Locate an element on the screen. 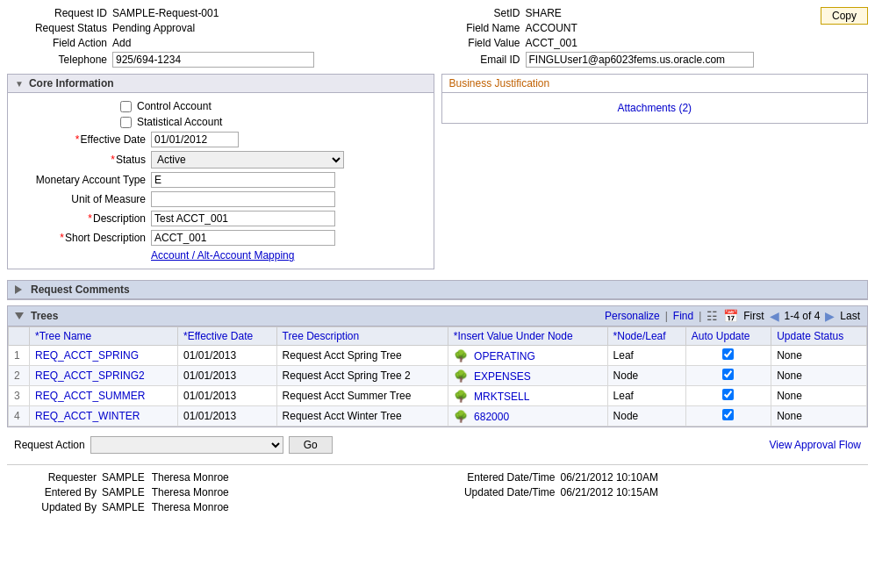 The width and height of the screenshot is (875, 588). updated-by-label: Updated By is located at coordinates (58, 507).